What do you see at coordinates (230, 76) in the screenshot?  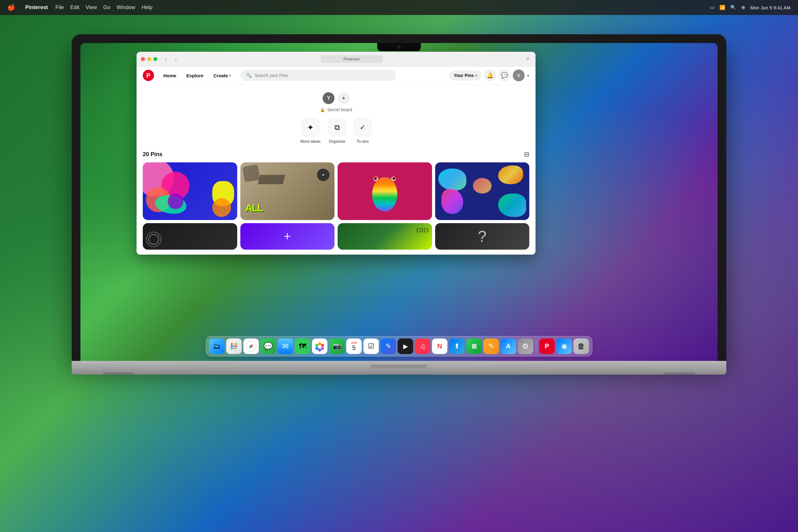 I see `create-chevron: ▾` at bounding box center [230, 76].